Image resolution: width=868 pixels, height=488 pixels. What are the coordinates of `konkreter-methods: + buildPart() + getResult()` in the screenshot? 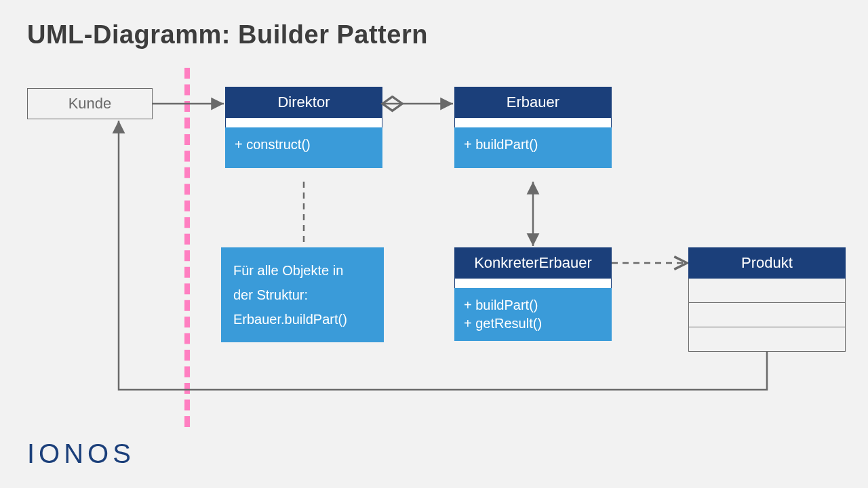 It's located at (533, 314).